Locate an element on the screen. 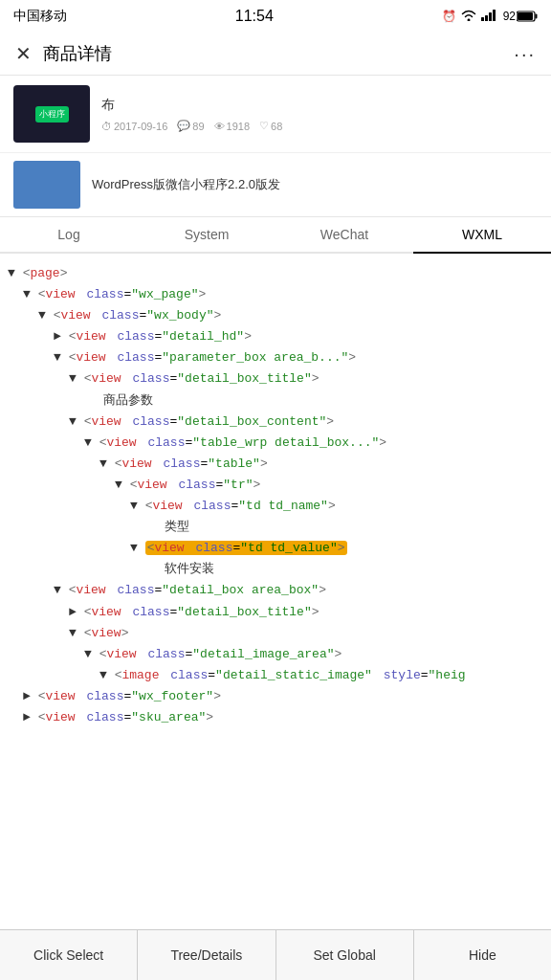  status-bar: 中国移动 11:54 ⏰ 92 is located at coordinates (276, 16).